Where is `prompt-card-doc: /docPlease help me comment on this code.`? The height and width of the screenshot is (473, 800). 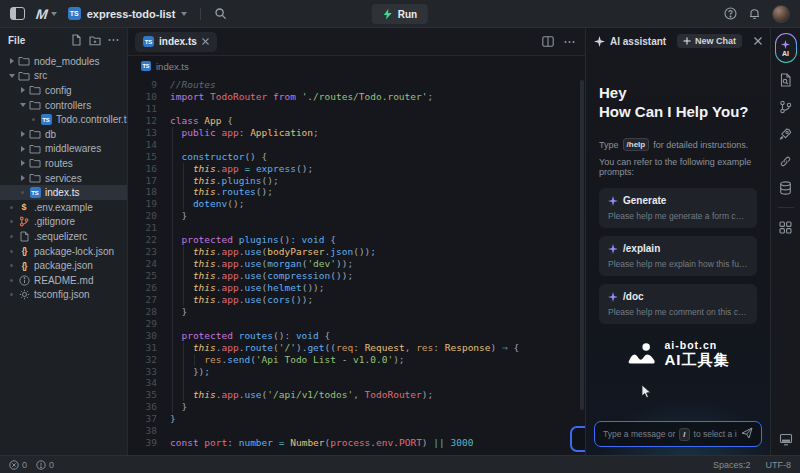
prompt-card-doc: /docPlease help me comment on this code. is located at coordinates (678, 304).